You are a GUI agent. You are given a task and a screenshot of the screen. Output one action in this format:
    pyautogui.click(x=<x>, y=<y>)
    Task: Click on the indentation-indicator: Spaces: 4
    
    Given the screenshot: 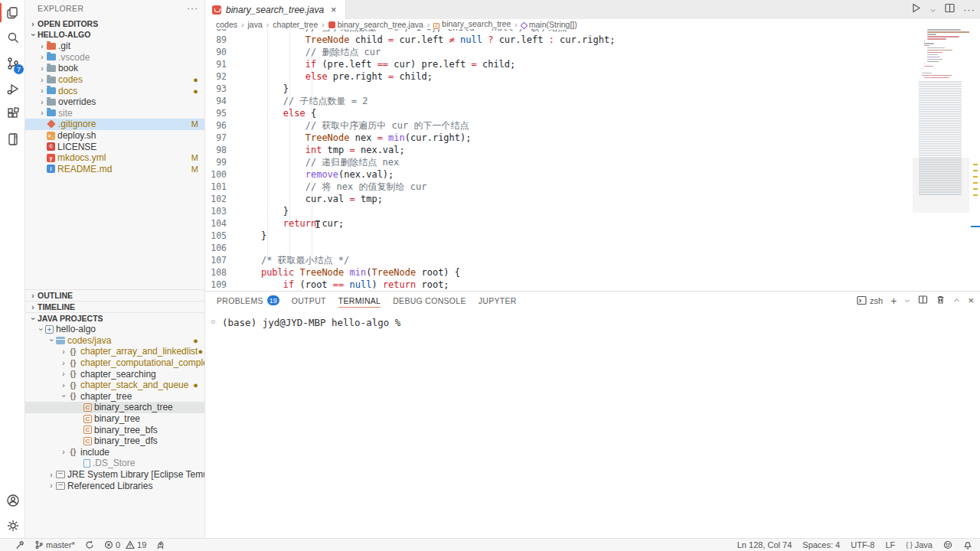 What is the action you would take?
    pyautogui.click(x=821, y=545)
    